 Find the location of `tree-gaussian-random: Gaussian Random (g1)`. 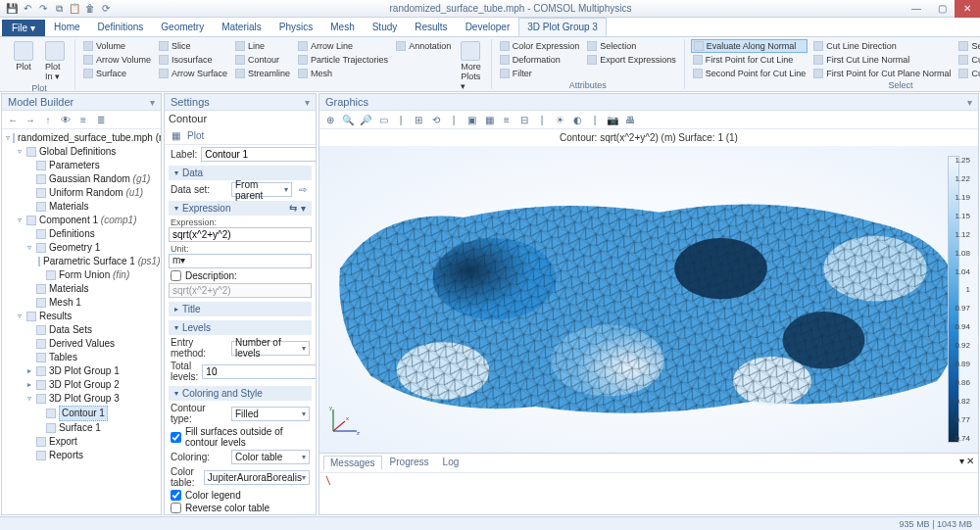

tree-gaussian-random: Gaussian Random (g1) is located at coordinates (100, 179).